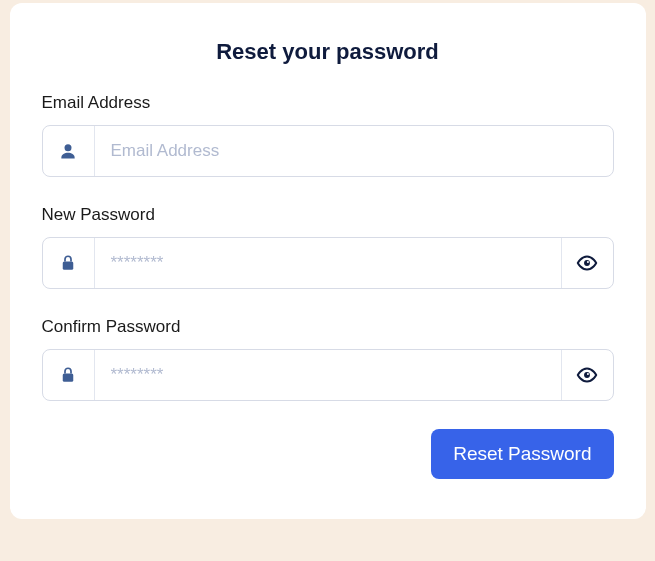 The height and width of the screenshot is (561, 655). Describe the element at coordinates (328, 359) in the screenshot. I see `confirm-password-field-group: Confirm Password` at that location.